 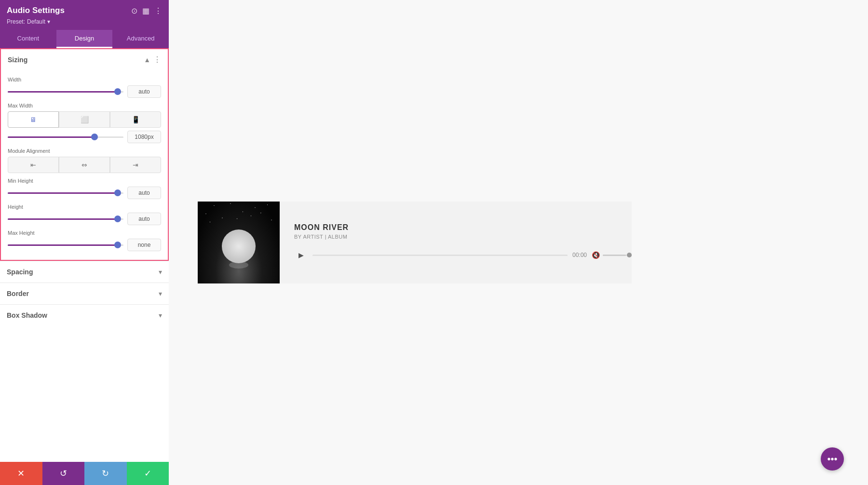 I want to click on device-tablet-btn: ⬜, so click(x=84, y=120).